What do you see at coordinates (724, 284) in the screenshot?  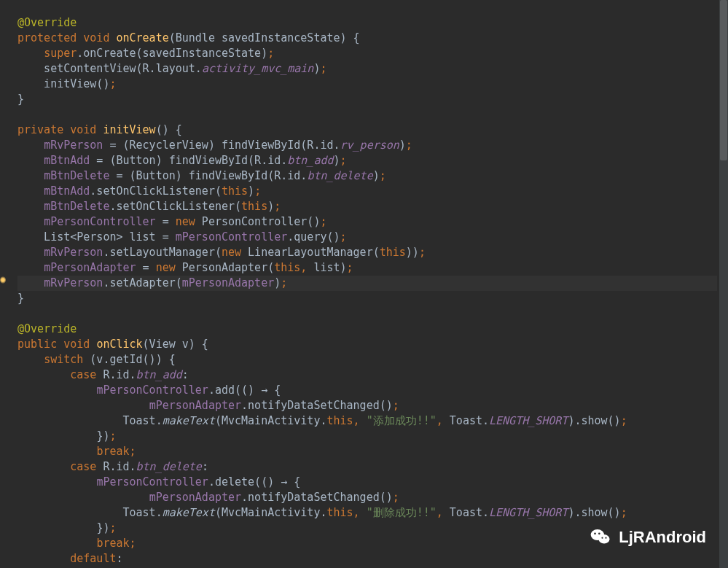 I see `vertical-scrollbar` at bounding box center [724, 284].